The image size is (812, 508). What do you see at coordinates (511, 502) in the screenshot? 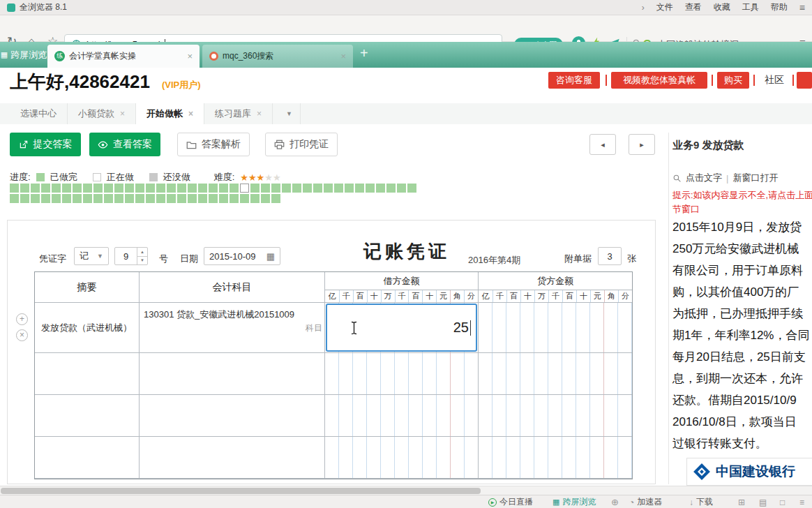
I see `live-broadcast-button: ▶ 今日直播` at bounding box center [511, 502].